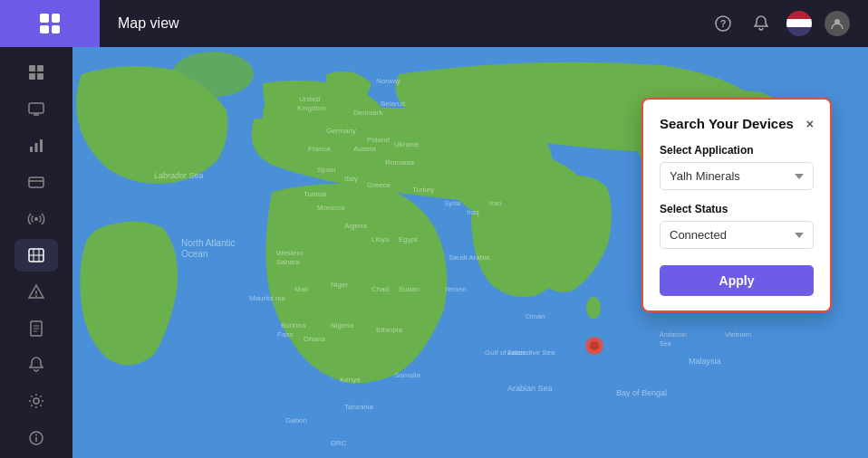 The height and width of the screenshot is (458, 868). Describe the element at coordinates (737, 176) in the screenshot. I see `application-select: Yalh Minerals App Two App Three` at that location.